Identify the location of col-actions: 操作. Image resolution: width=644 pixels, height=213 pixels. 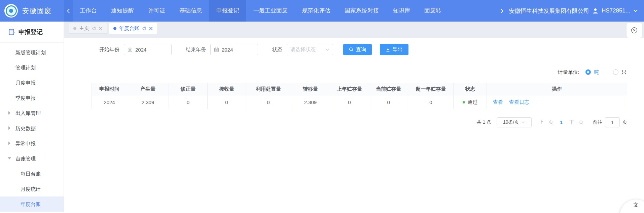
(557, 89).